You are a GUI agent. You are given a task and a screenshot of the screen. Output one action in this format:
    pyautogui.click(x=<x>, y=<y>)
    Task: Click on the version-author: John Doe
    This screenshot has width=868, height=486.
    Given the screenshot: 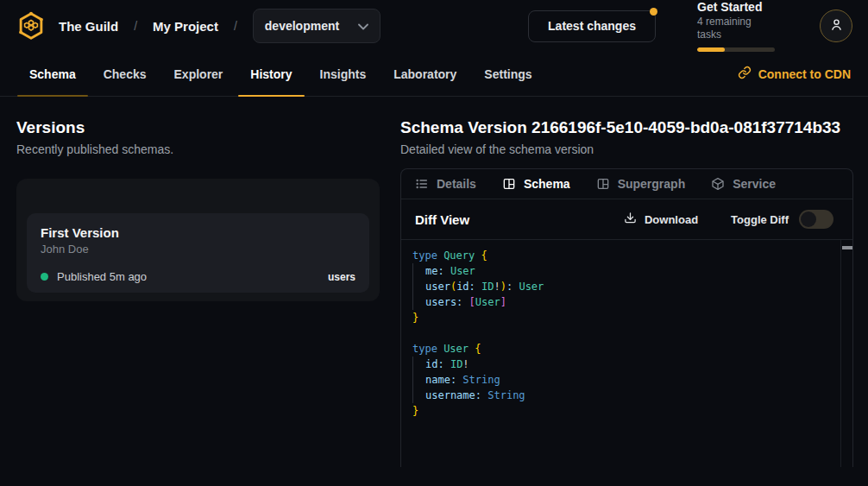 What is the action you would take?
    pyautogui.click(x=198, y=249)
    